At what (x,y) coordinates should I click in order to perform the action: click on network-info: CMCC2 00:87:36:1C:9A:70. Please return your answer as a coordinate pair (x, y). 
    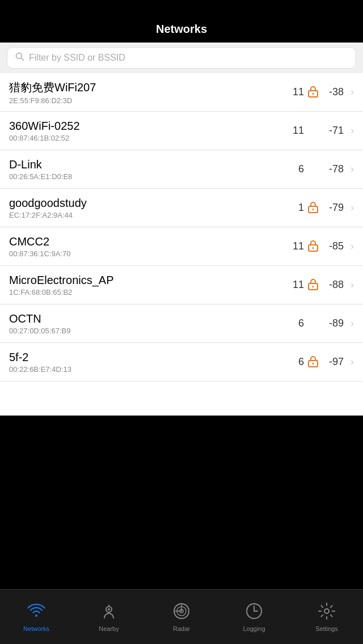
    Looking at the image, I should click on (150, 247).